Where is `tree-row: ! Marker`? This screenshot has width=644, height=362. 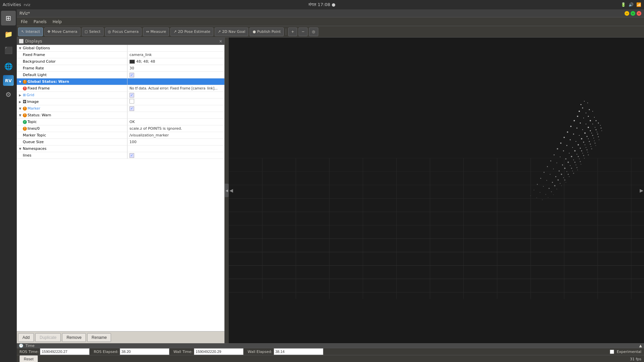 tree-row: ! Marker is located at coordinates (121, 109).